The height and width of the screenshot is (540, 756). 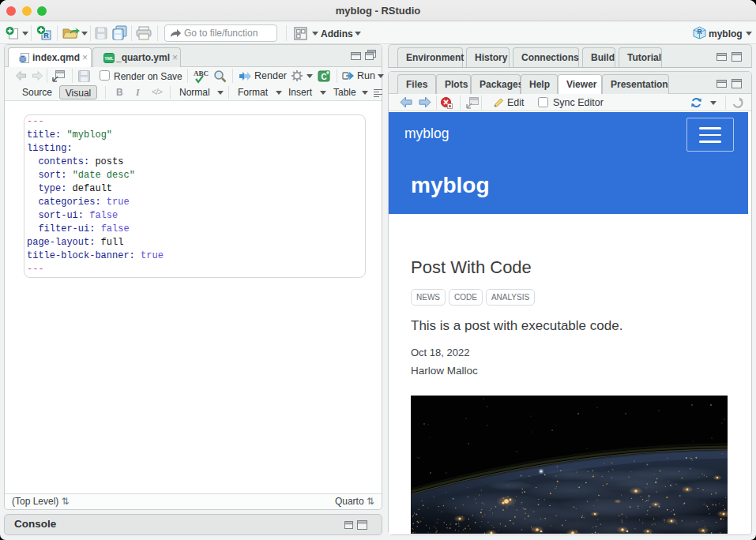 I want to click on svg-text: R, so click(x=699, y=32).